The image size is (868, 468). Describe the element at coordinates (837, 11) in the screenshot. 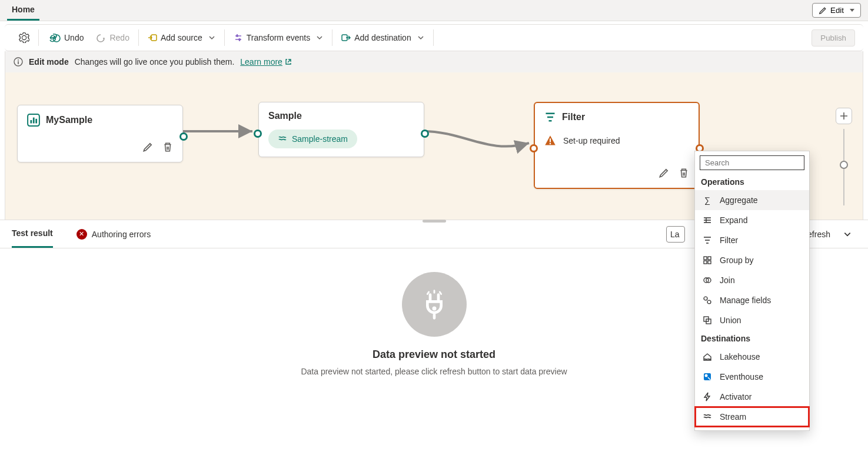

I see `edit-button-label: Edit` at that location.